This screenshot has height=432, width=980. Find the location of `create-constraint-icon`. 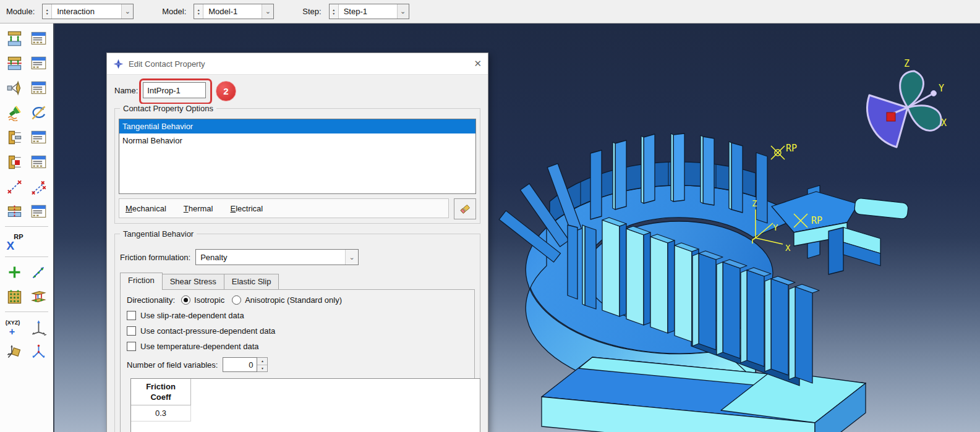

create-constraint-icon is located at coordinates (15, 88).